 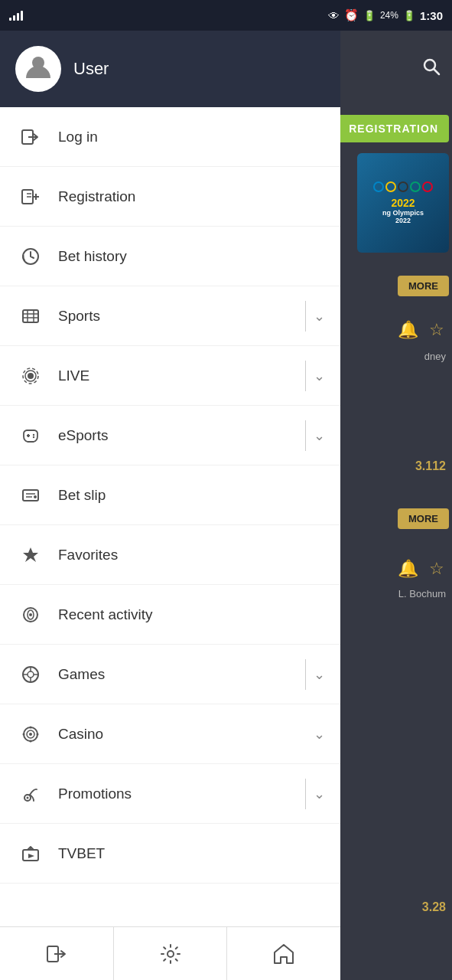 What do you see at coordinates (170, 615) in the screenshot?
I see `sidebar-item-recent-activity: Recent activity` at bounding box center [170, 615].